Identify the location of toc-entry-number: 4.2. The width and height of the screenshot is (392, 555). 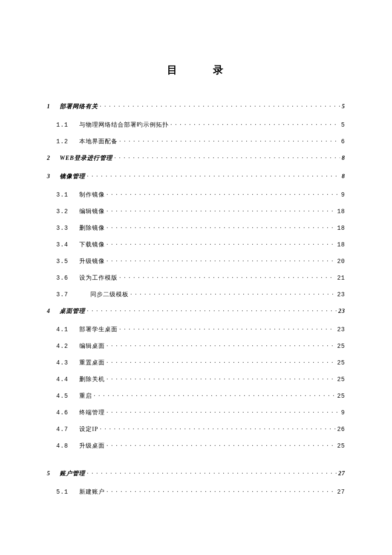
(67, 346).